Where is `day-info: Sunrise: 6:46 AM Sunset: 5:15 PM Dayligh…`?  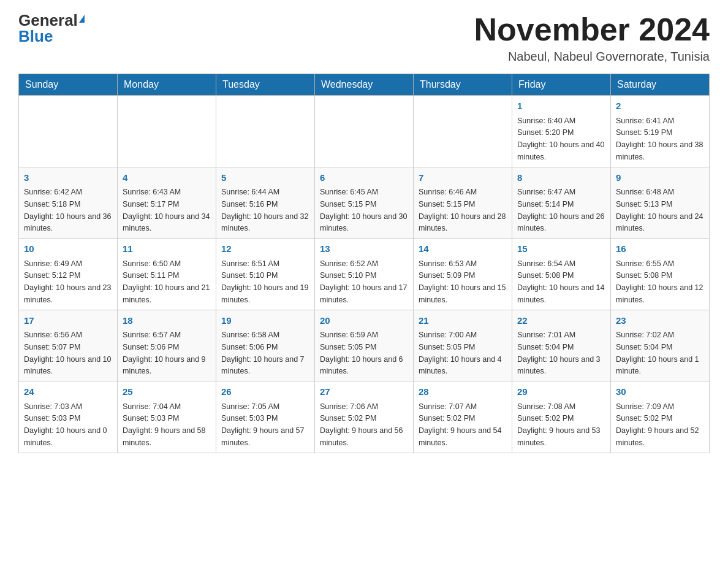 day-info: Sunrise: 6:46 AM Sunset: 5:15 PM Dayligh… is located at coordinates (462, 210).